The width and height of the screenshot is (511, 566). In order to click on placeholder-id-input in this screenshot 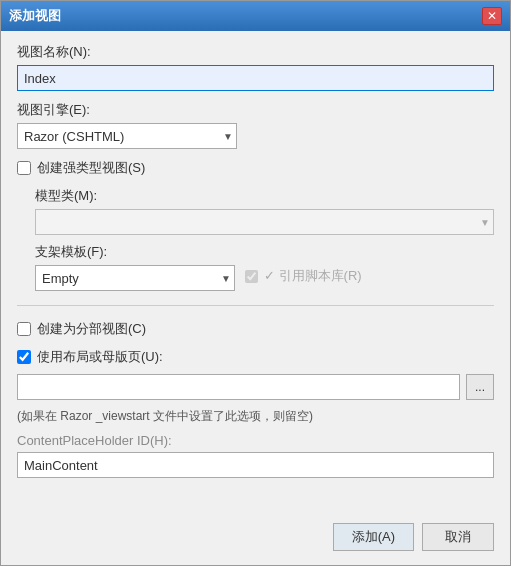, I will do `click(256, 465)`.